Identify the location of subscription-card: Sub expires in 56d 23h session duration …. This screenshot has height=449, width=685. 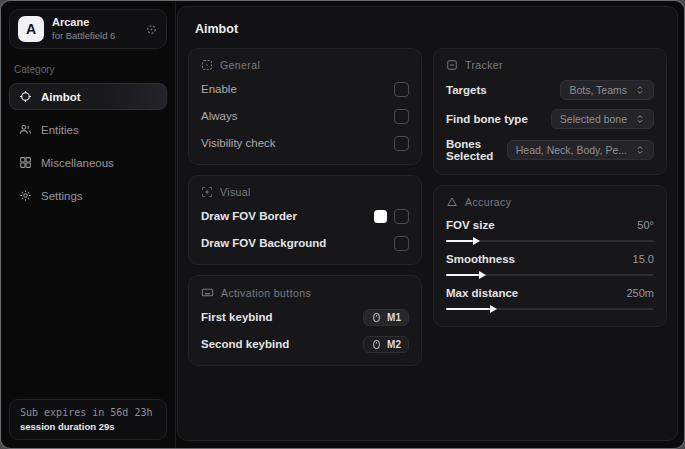
(88, 420).